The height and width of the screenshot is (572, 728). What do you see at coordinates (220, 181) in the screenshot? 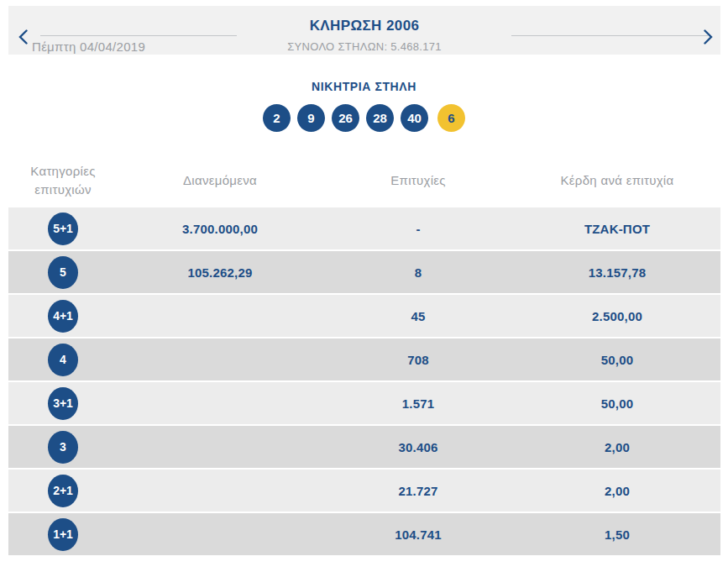
I see `column-header-distributed: Διανεμόμενα` at bounding box center [220, 181].